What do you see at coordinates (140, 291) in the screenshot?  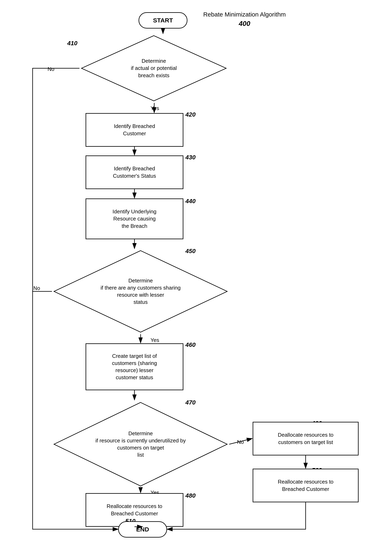 I see `step-450-diamond: Determineif there are any customers shar…` at bounding box center [140, 291].